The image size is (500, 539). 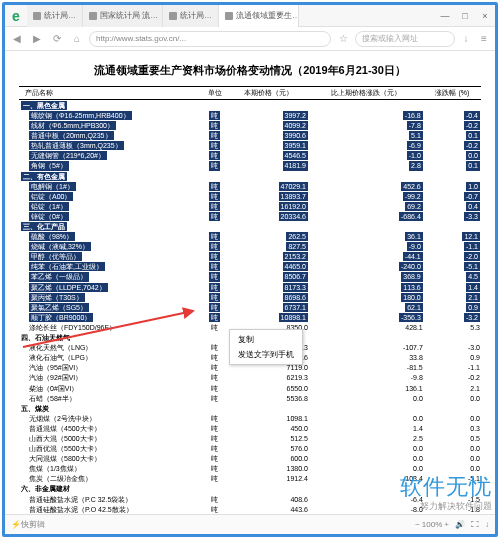 What do you see at coordinates (366, 287) in the screenshot?
I see `table-cell: 113.6` at bounding box center [366, 287].